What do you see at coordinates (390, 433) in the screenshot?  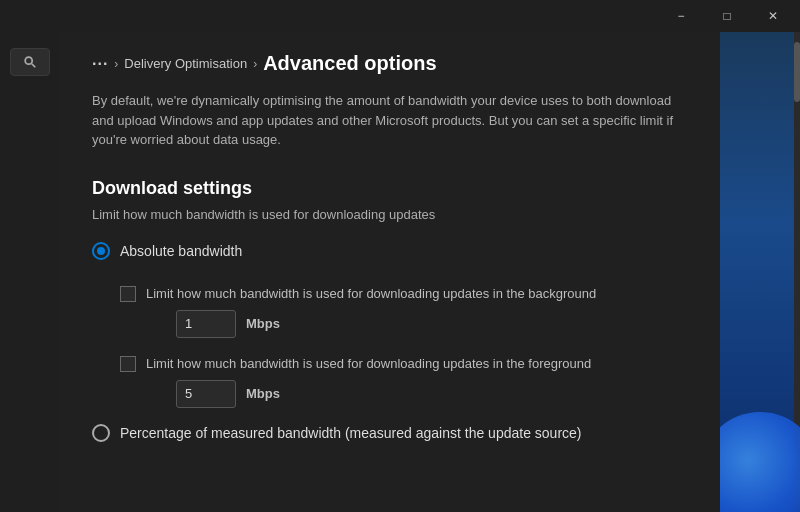 I see `radio-percentage-bandwidth: Percentage of measured bandwidth (measur…` at bounding box center [390, 433].